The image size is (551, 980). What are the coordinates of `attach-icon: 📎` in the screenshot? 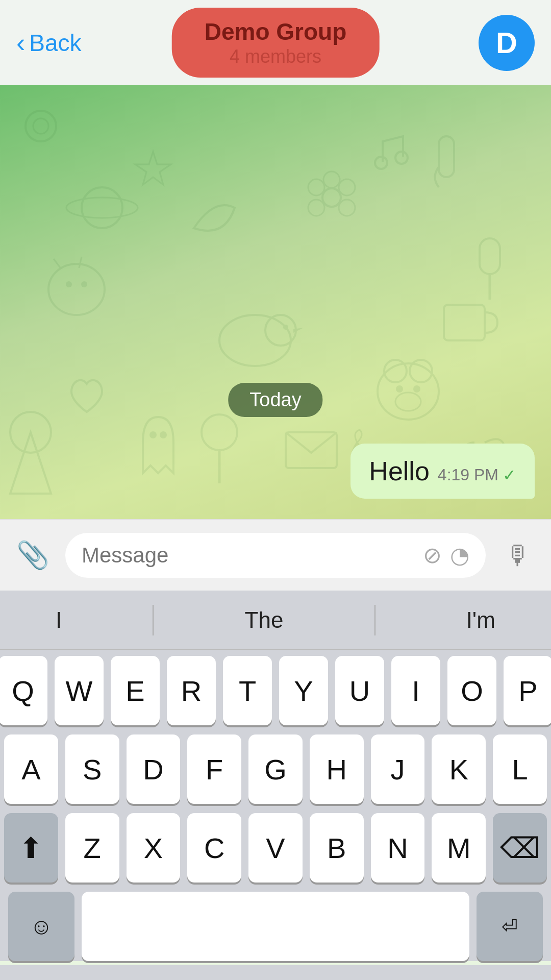 It's located at (33, 555).